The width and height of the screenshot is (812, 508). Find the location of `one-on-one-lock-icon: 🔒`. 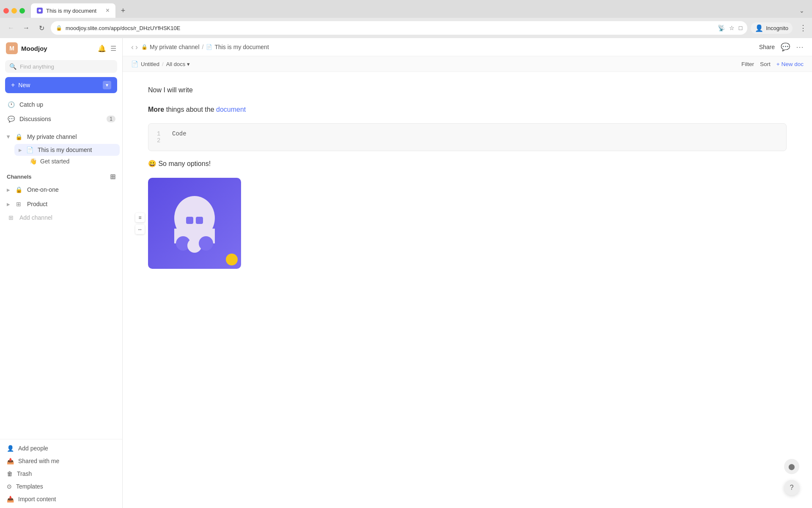

one-on-one-lock-icon: 🔒 is located at coordinates (19, 190).